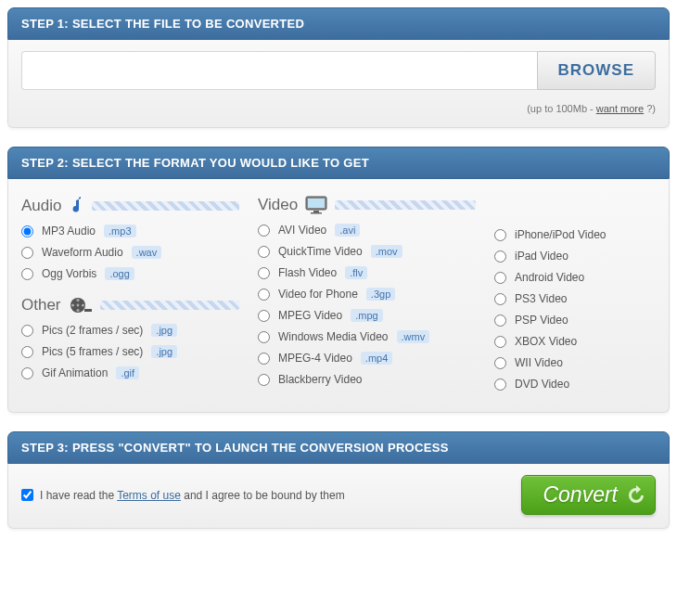  I want to click on format-option: Android Video, so click(575, 277).